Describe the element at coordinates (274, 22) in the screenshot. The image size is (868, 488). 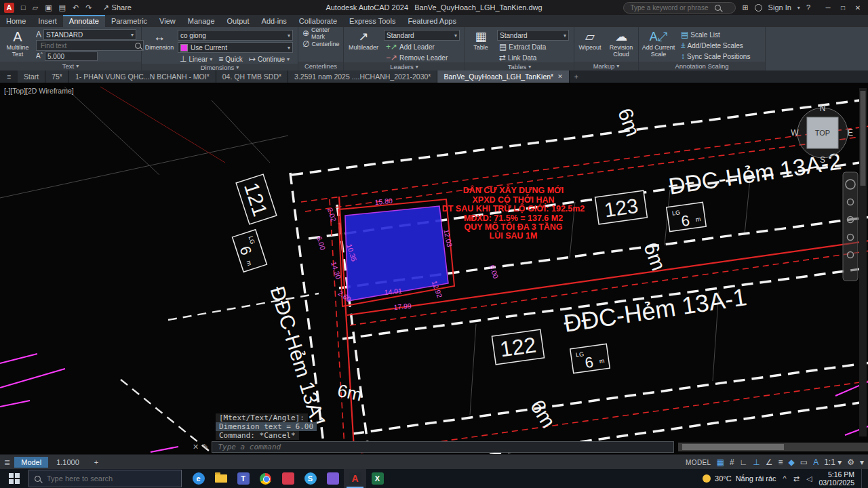
I see `tab-add-ins: Add-ins` at that location.